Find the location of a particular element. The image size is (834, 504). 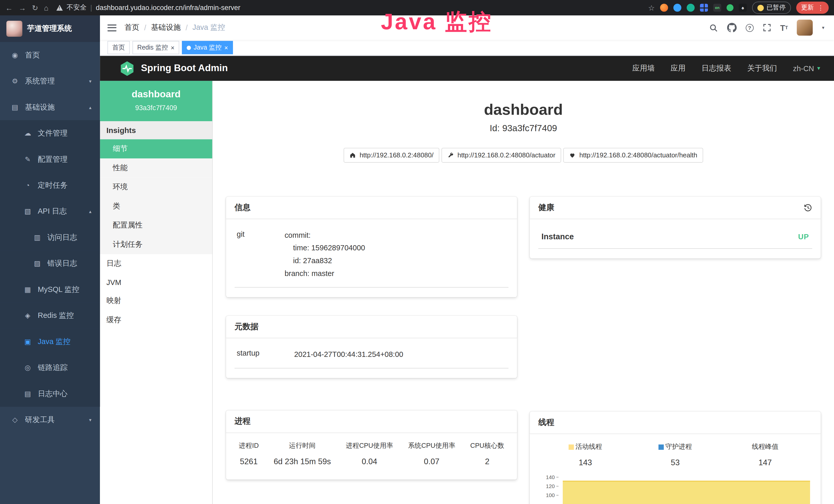

sidebar-item-file-management: ☁ 文件管理 is located at coordinates (50, 133).